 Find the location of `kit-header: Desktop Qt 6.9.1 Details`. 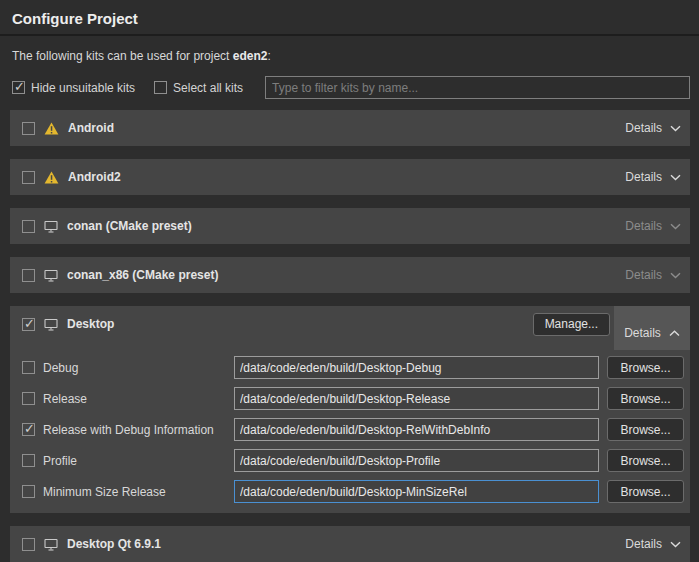

kit-header: Desktop Qt 6.9.1 Details is located at coordinates (350, 544).